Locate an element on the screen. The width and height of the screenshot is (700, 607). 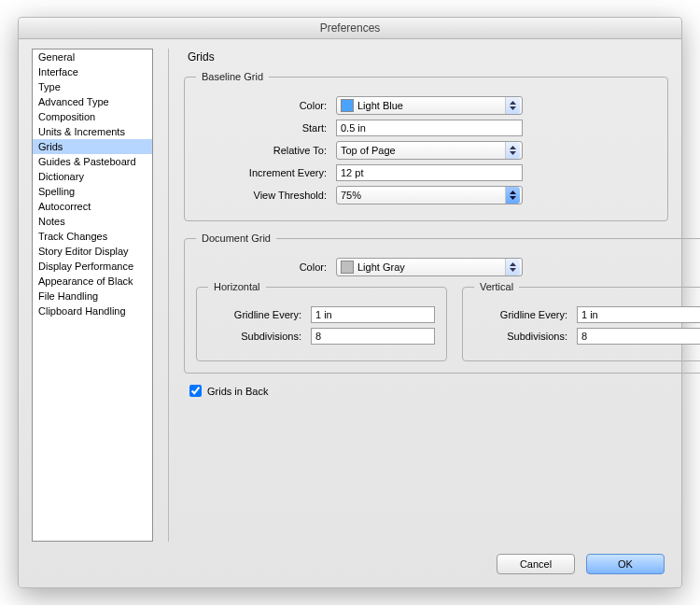
sidebar-item-general: General is located at coordinates (92, 57).